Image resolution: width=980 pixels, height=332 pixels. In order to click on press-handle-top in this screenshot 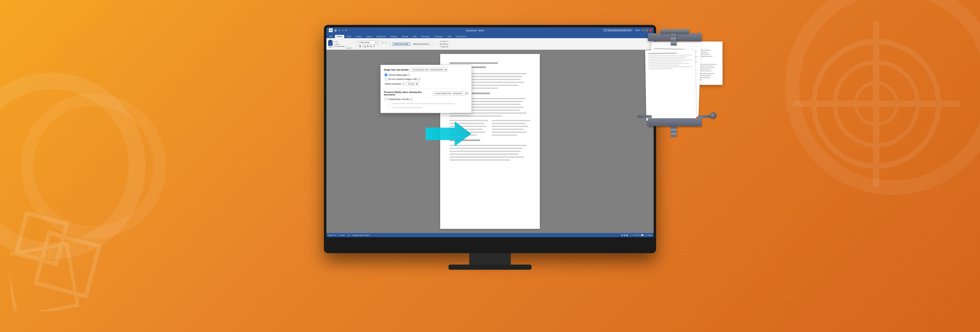, I will do `click(675, 31)`.